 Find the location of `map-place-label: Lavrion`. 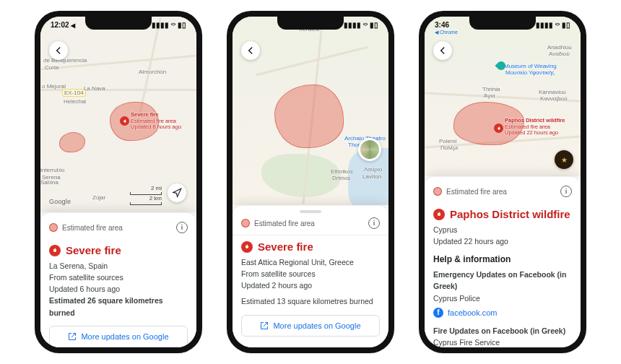

map-place-label: Lavrion is located at coordinates (372, 176).